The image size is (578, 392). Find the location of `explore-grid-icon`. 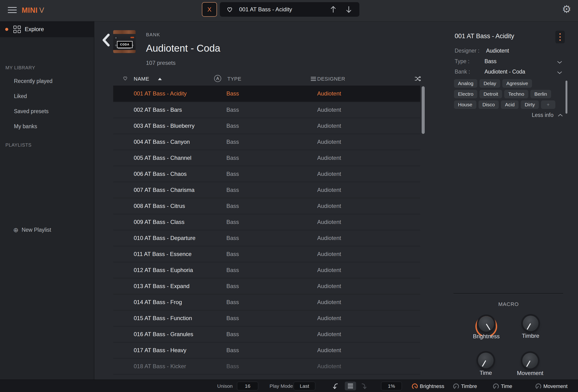

explore-grid-icon is located at coordinates (17, 29).